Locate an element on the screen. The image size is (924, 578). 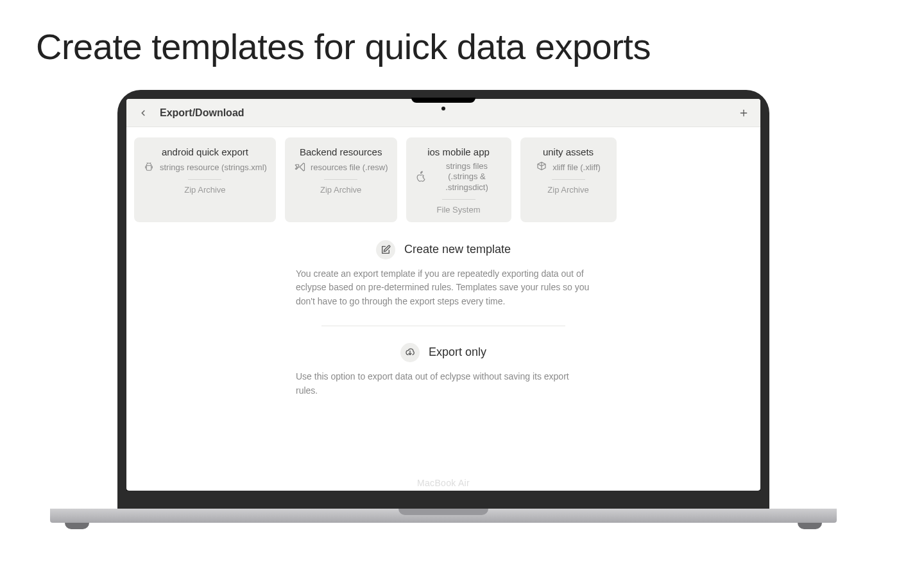
chevron-left-icon is located at coordinates (143, 113).